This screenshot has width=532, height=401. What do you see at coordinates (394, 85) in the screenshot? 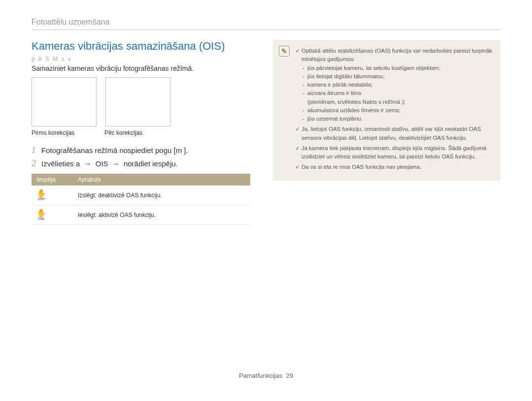
I see `note-item: Optiskā attēlu stabilizēšanas (OAS) funk…` at bounding box center [394, 85].